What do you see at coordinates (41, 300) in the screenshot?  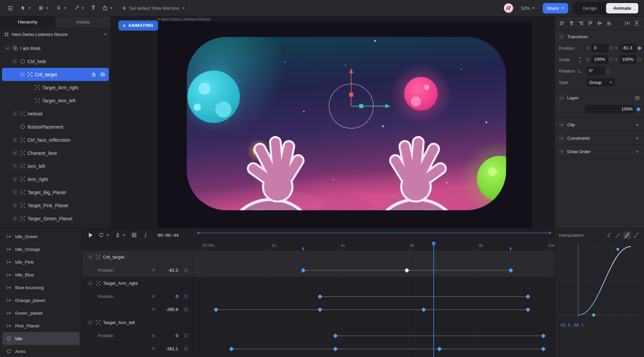 I see `animation-item-orange-planet: Orange_planet` at bounding box center [41, 300].